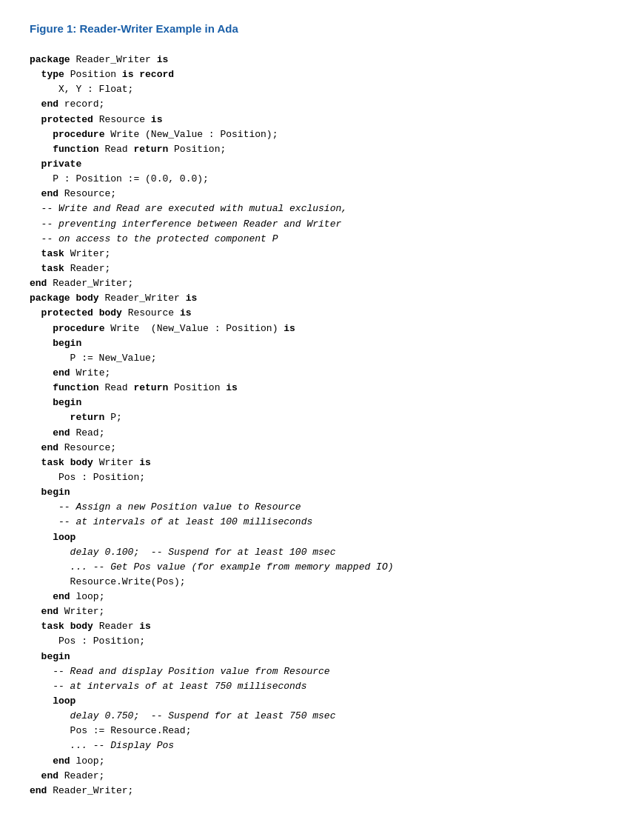 The width and height of the screenshot is (644, 834). What do you see at coordinates (157, 74) in the screenshot?
I see `code-keyword: record` at bounding box center [157, 74].